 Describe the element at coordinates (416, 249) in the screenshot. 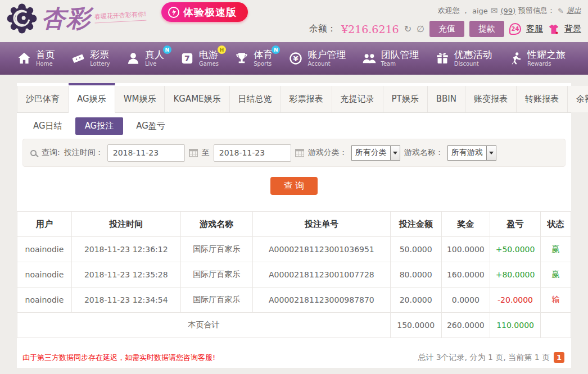

I see `cell-bet-amount: 50.0000` at that location.